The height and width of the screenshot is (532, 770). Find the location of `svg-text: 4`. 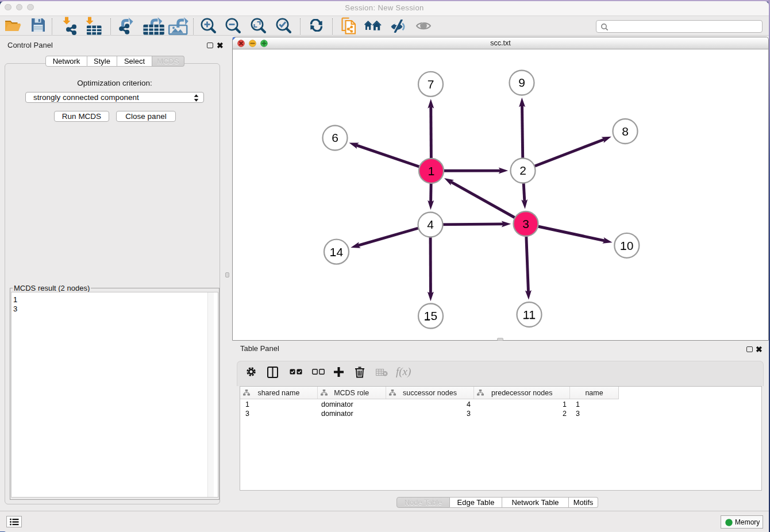

svg-text: 4 is located at coordinates (430, 224).